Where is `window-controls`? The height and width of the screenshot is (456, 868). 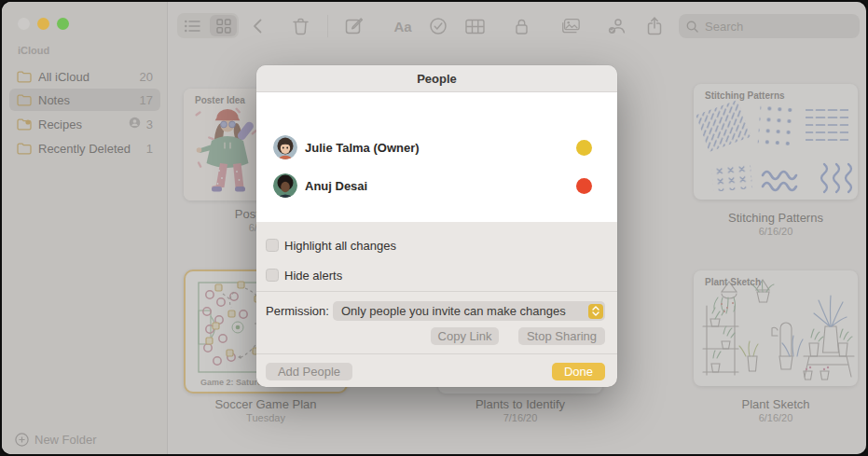 window-controls is located at coordinates (43, 24).